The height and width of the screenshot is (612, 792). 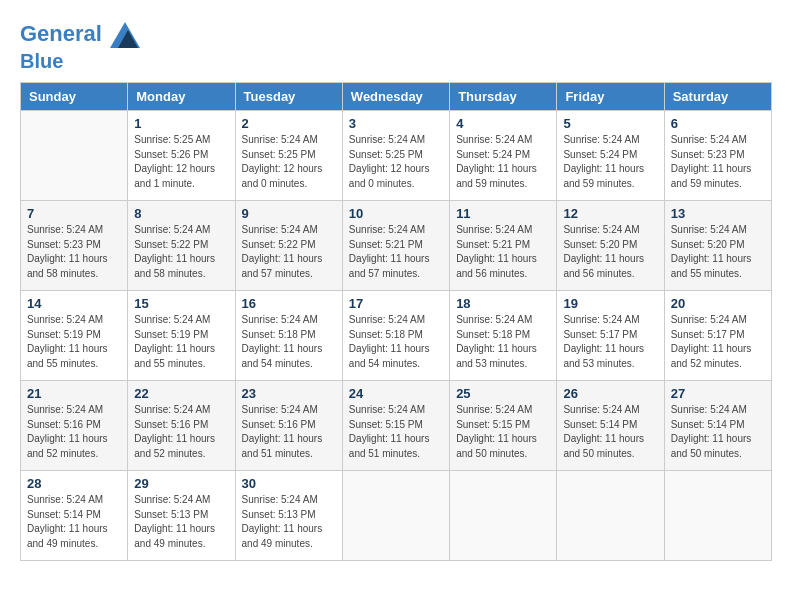 What do you see at coordinates (288, 336) in the screenshot?
I see `calendar-cell: 16Sunrise: 5:24 AMSunset: 5:18 PMDayligh…` at bounding box center [288, 336].